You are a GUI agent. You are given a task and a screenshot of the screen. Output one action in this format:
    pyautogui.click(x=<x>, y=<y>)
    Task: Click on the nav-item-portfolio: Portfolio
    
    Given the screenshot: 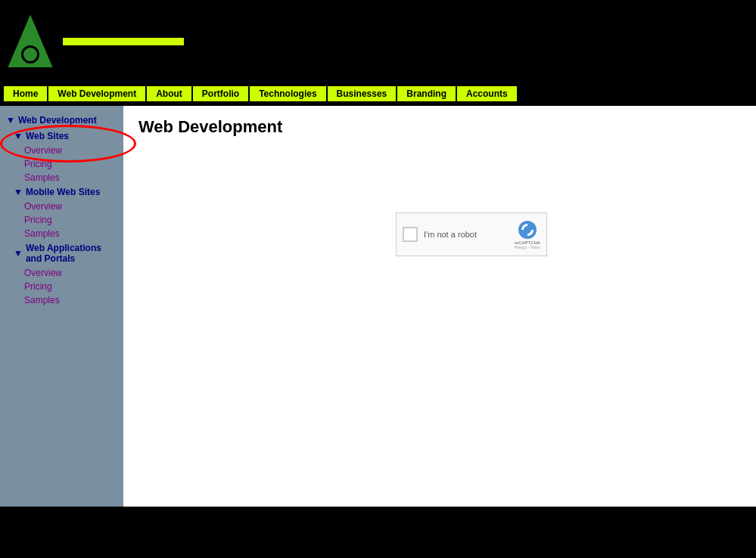 What is the action you would take?
    pyautogui.click(x=221, y=94)
    